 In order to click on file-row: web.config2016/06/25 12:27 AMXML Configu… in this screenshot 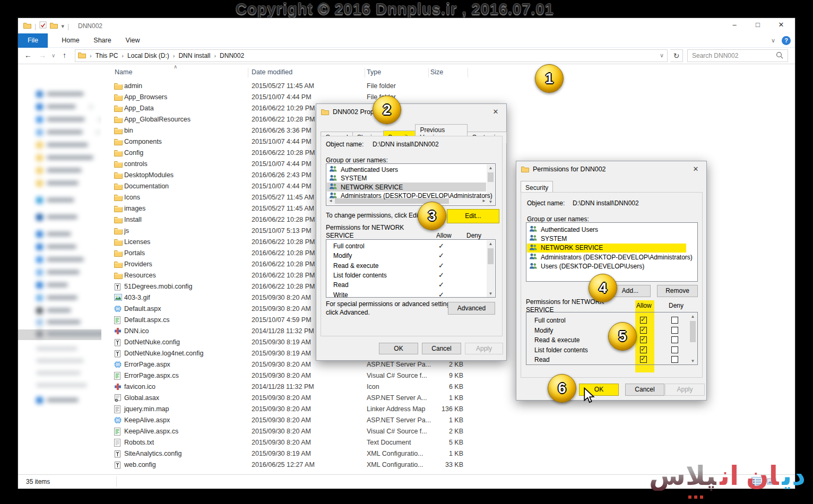, I will do `click(292, 465)`.